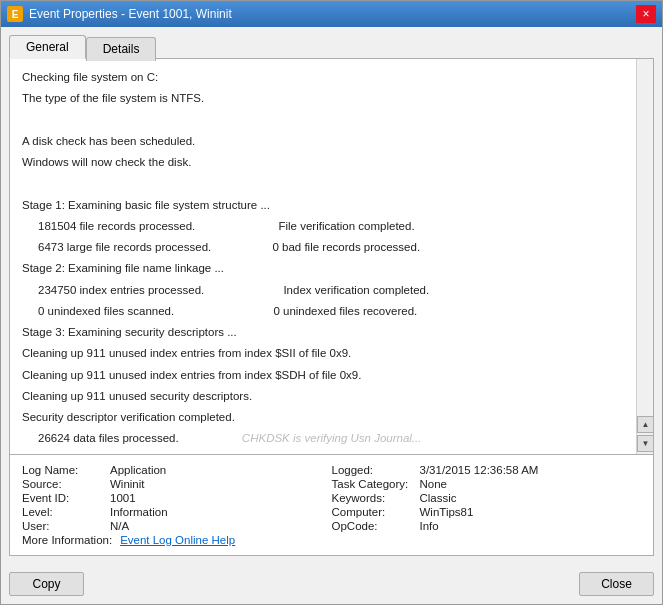  I want to click on close-window-button: ×, so click(646, 14).